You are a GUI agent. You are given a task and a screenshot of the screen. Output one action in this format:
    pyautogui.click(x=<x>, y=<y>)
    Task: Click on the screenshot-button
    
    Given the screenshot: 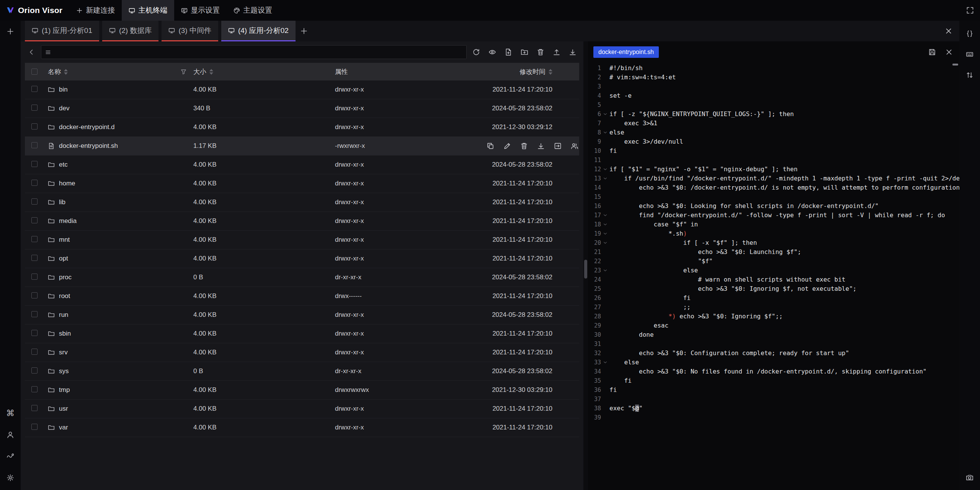 What is the action you would take?
    pyautogui.click(x=970, y=478)
    